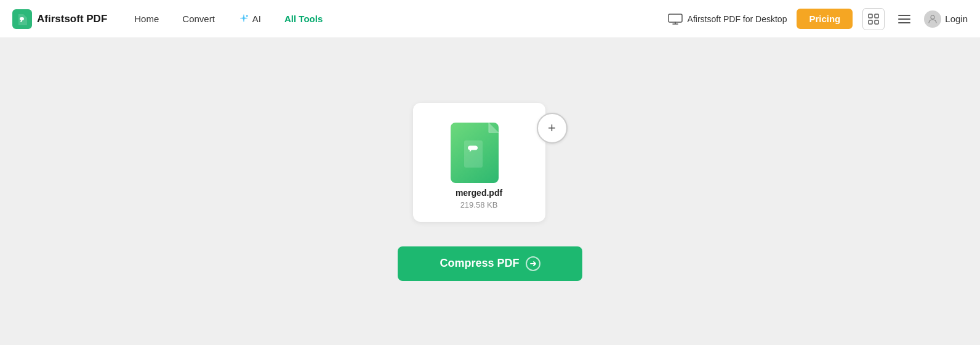 This screenshot has width=980, height=345. What do you see at coordinates (728, 19) in the screenshot?
I see `desktop-button: Afirstsoft PDF for Desktop` at bounding box center [728, 19].